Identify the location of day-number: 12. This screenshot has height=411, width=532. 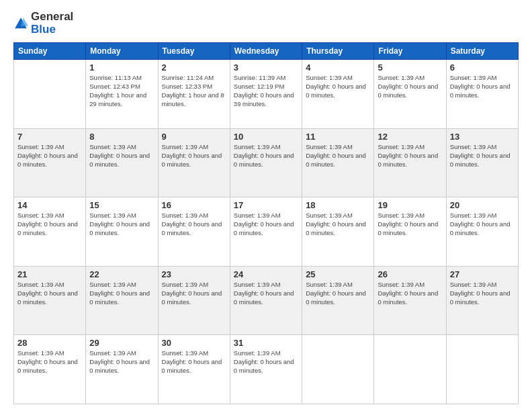
(410, 137).